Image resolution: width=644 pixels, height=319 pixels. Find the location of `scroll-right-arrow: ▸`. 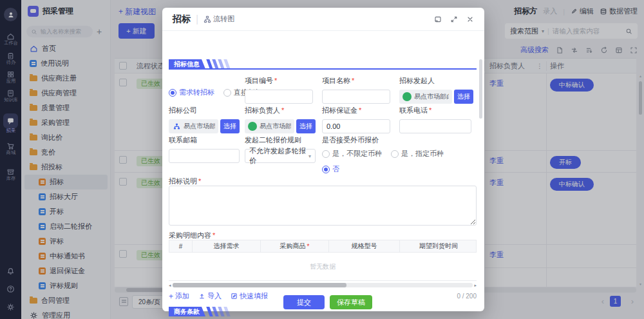

scroll-right-arrow: ▸ is located at coordinates (475, 285).